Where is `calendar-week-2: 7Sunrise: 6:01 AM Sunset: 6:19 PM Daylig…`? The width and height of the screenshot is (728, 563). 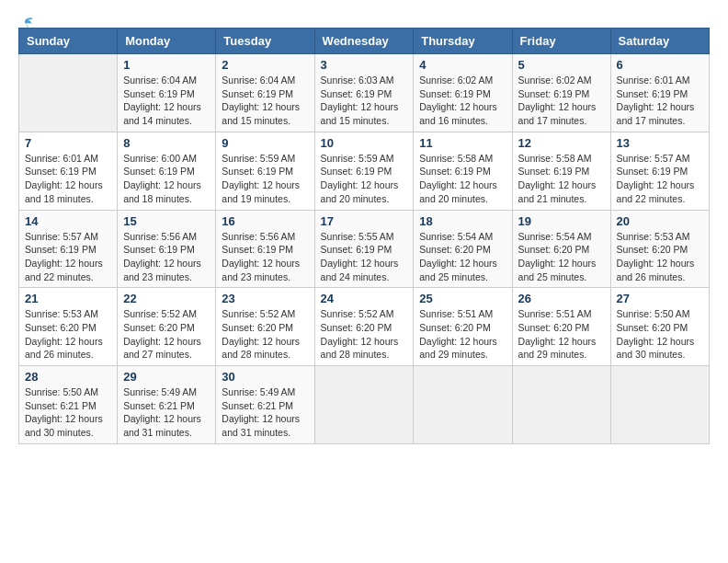 calendar-week-2: 7Sunrise: 6:01 AM Sunset: 6:19 PM Daylig… is located at coordinates (364, 171).